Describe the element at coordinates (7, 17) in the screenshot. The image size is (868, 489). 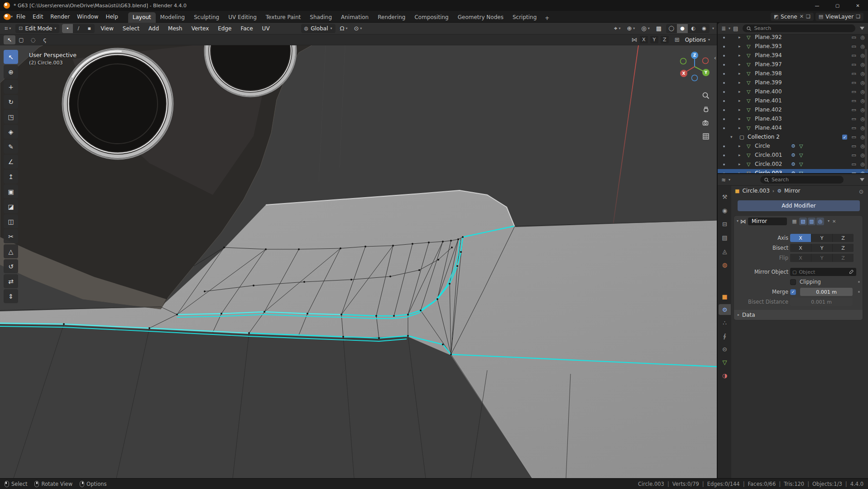
I see `blender-menu-icon` at that location.